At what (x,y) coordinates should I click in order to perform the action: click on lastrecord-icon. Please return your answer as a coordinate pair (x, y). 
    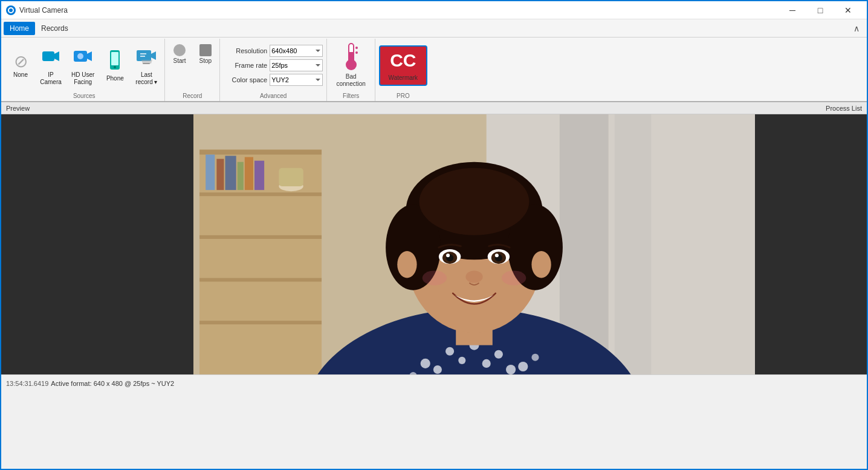
    Looking at the image, I should click on (146, 58).